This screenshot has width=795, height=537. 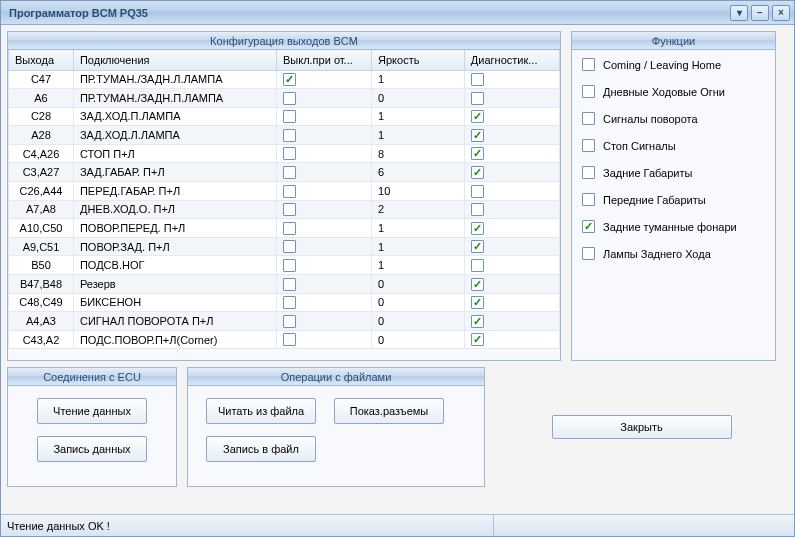 I want to click on show-connectors-button: Показ.разъемы, so click(x=389, y=411).